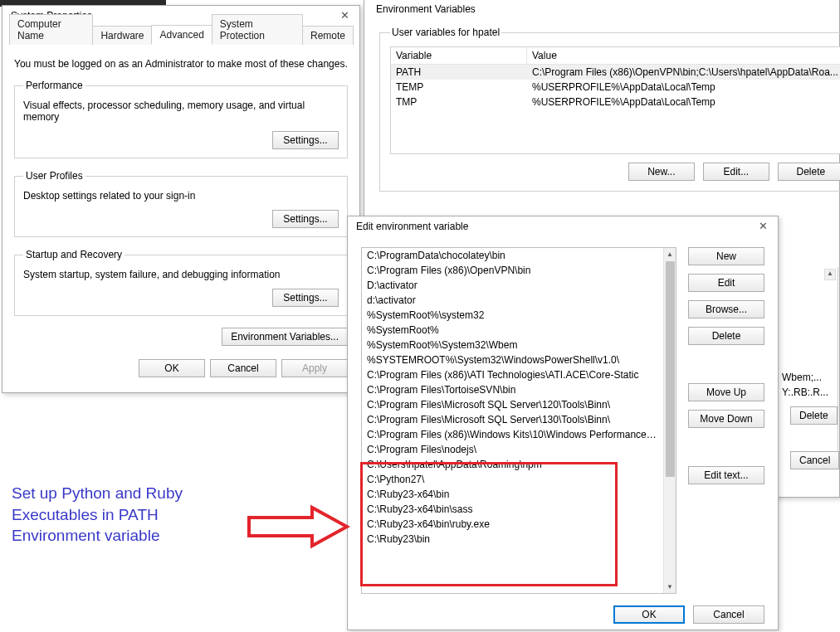 The height and width of the screenshot is (632, 840). Describe the element at coordinates (181, 119) in the screenshot. I see `performance-group: Performance Visual effects, processor sc…` at that location.